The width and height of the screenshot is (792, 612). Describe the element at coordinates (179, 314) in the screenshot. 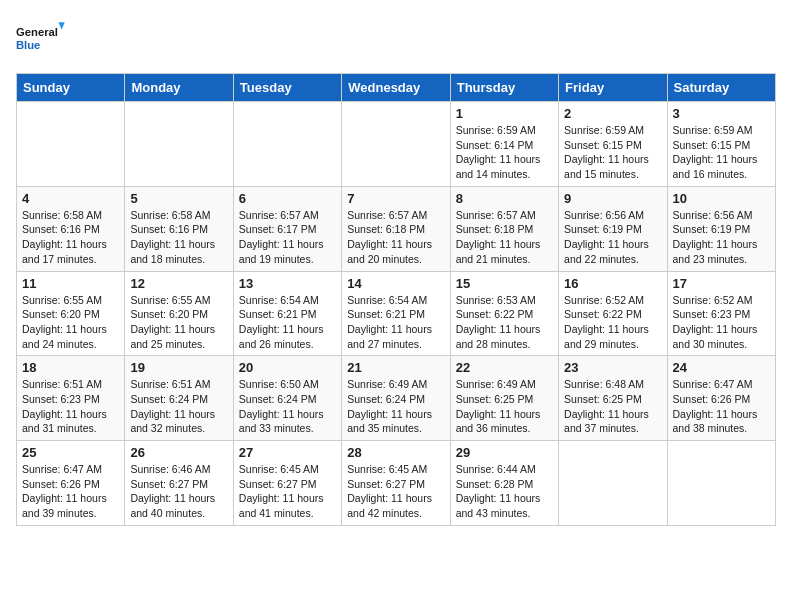

I see `calendar-cell: 12Sunrise: 6:55 AMSunset: 6:20 PMDayligh…` at that location.